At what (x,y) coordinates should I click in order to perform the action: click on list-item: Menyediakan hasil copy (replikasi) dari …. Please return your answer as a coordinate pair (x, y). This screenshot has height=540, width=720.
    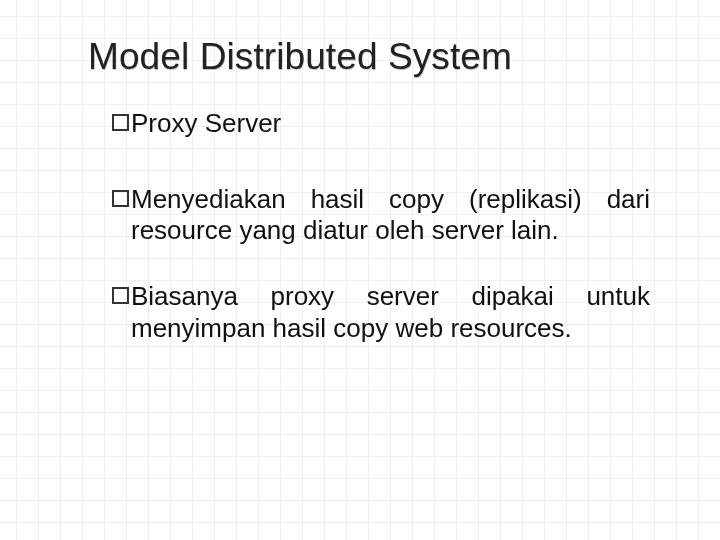
    Looking at the image, I should click on (381, 216).